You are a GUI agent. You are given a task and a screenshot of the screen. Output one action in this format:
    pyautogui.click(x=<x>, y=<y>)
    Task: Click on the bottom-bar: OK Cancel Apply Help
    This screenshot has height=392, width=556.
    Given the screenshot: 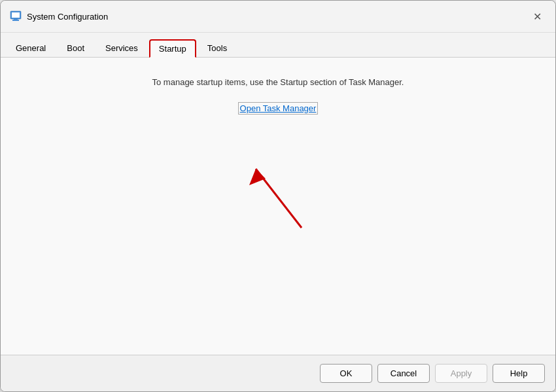 What is the action you would take?
    pyautogui.click(x=278, y=373)
    